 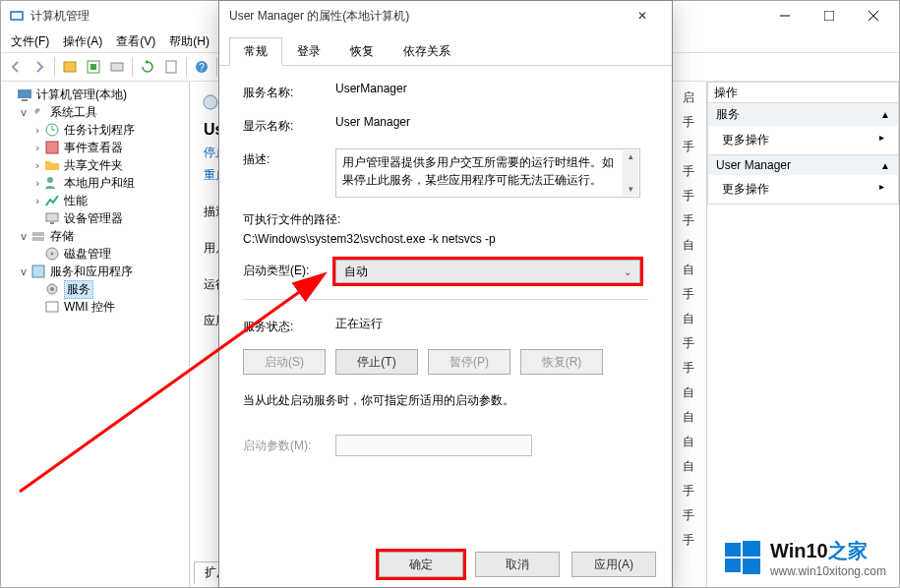 What do you see at coordinates (99, 183) in the screenshot?
I see `tree-local-users: 本地用户和组` at bounding box center [99, 183].